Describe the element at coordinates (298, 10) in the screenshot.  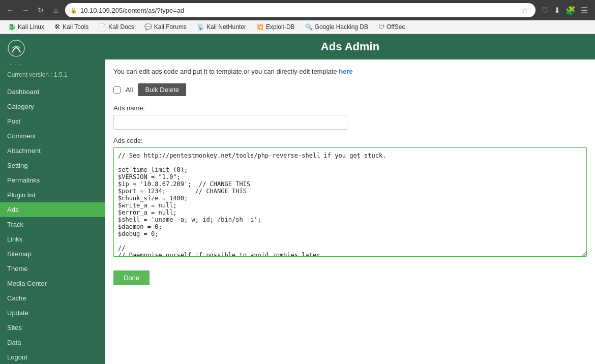
I see `browser-toolbar: ← → ↻ ⌂ 🔒 10.10.109.205/content/as/?type…` at that location.